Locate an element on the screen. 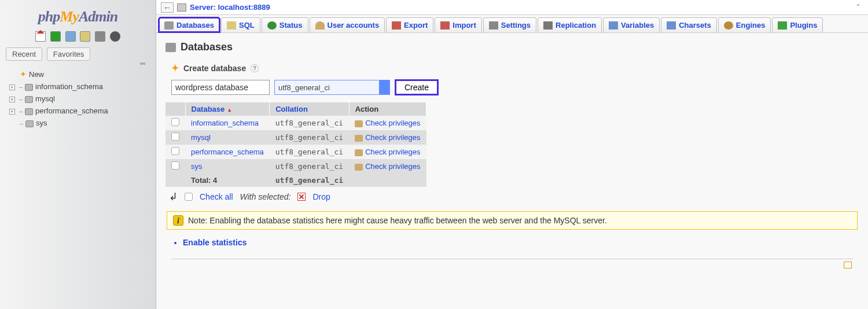  breadcrumb: ← Server: localhost:8889 ⌃ is located at coordinates (512, 8).